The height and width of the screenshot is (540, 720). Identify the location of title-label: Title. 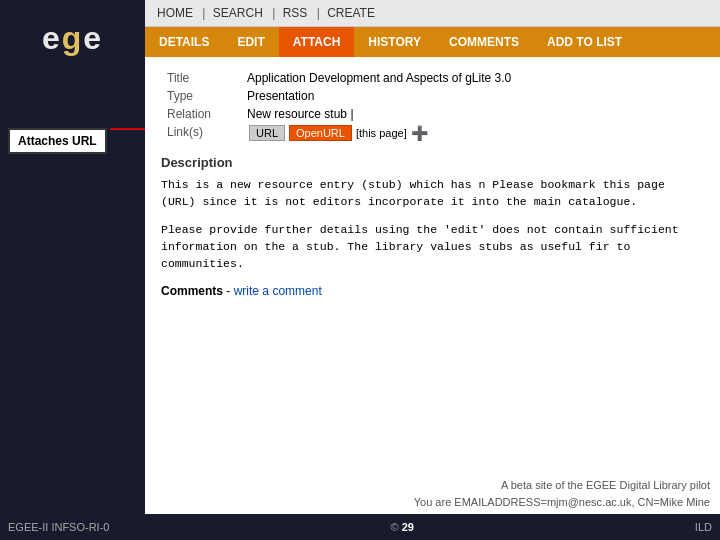
(201, 78).